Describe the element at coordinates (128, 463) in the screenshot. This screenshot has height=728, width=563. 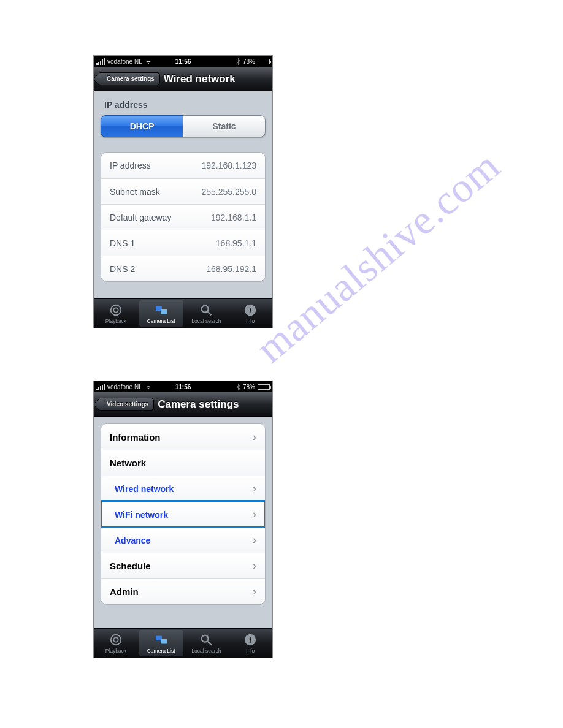
I see `row-label: Network` at that location.